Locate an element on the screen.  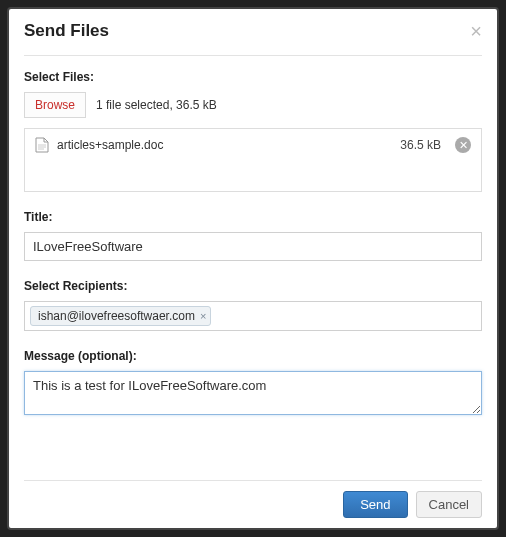
file-list: articles+sample.doc 36.5 kB ✕ is located at coordinates (253, 160).